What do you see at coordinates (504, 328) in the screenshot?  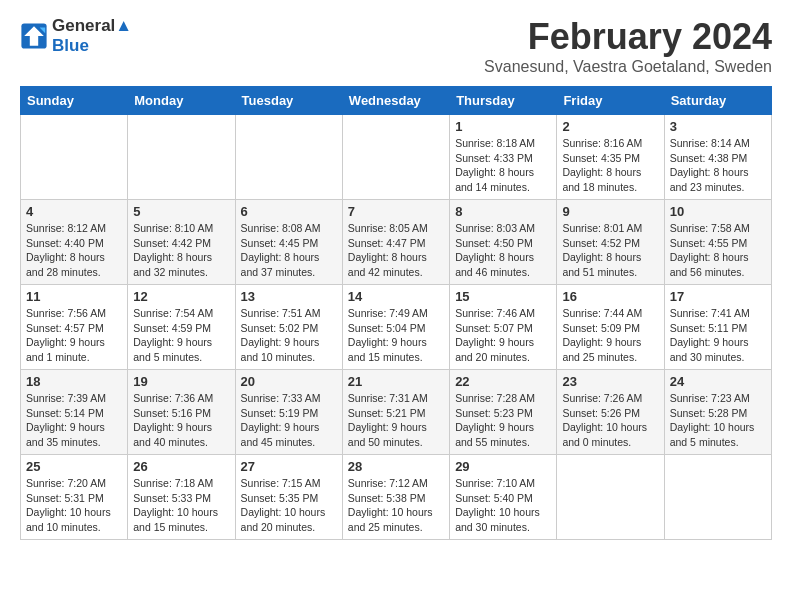 I see `calendar-cell: 15Sunrise: 7:46 AM Sunset: 5:07 PM Dayli…` at bounding box center [504, 328].